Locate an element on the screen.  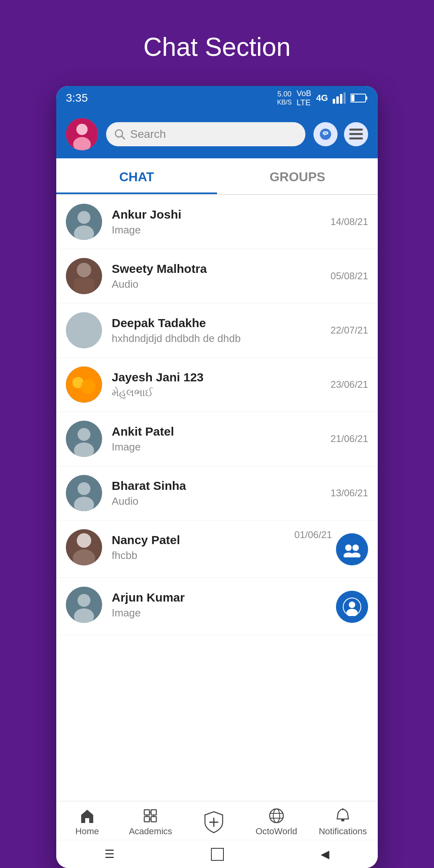
nav-notifications: Notifications is located at coordinates (343, 822).